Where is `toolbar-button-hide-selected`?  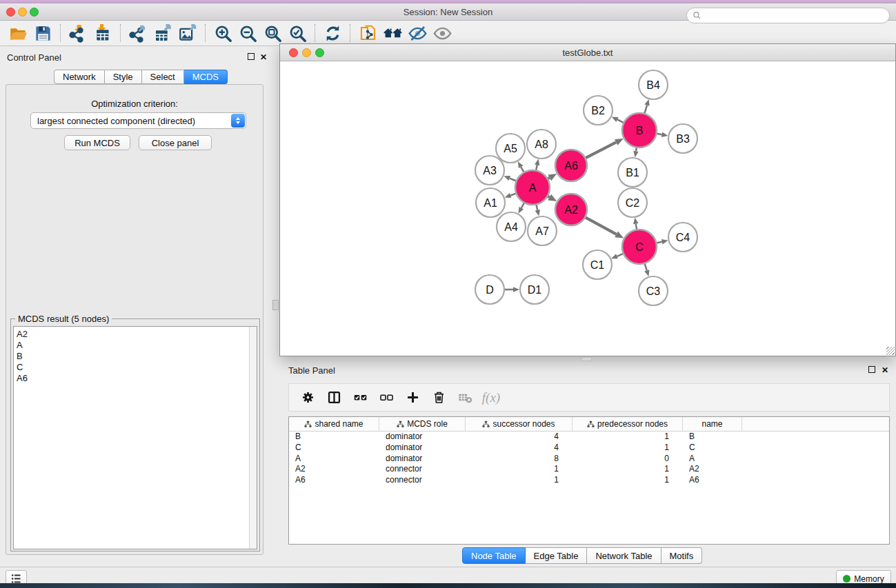 toolbar-button-hide-selected is located at coordinates (417, 33).